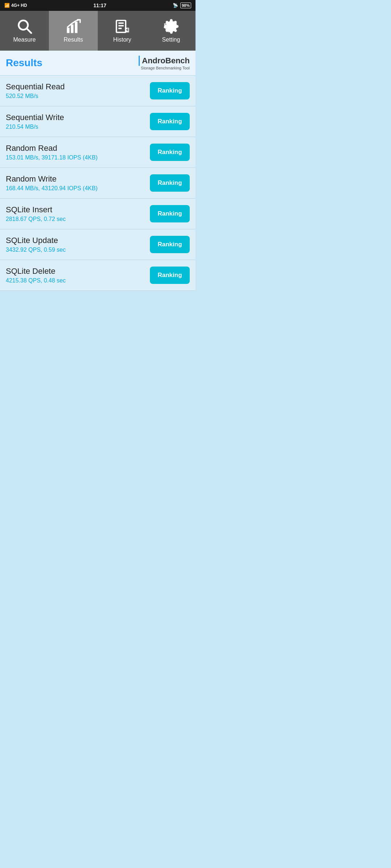 This screenshot has width=391, height=868. What do you see at coordinates (25, 26) in the screenshot?
I see `search-icon` at bounding box center [25, 26].